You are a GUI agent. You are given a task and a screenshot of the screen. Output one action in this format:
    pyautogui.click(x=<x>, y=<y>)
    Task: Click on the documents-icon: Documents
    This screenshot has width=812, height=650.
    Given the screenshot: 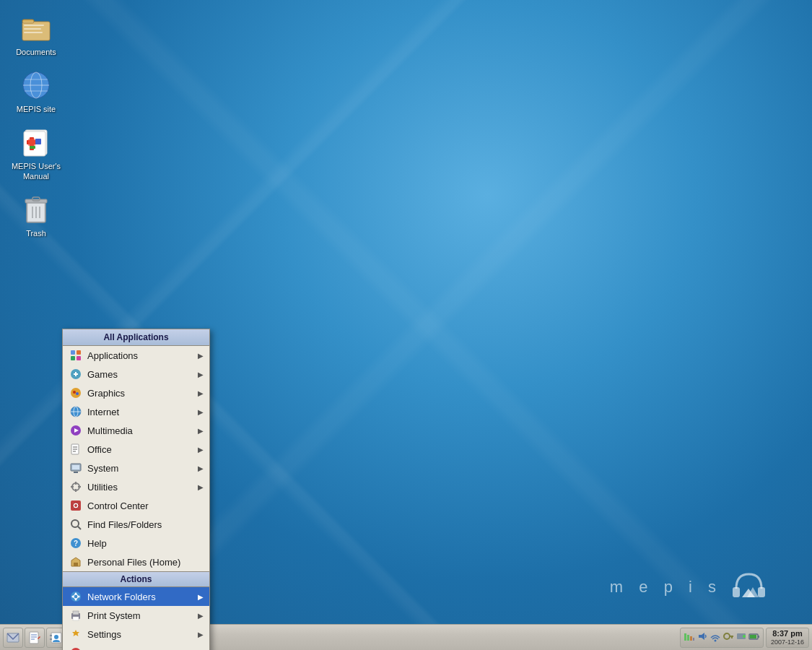 What is the action you would take?
    pyautogui.click(x=36, y=34)
    